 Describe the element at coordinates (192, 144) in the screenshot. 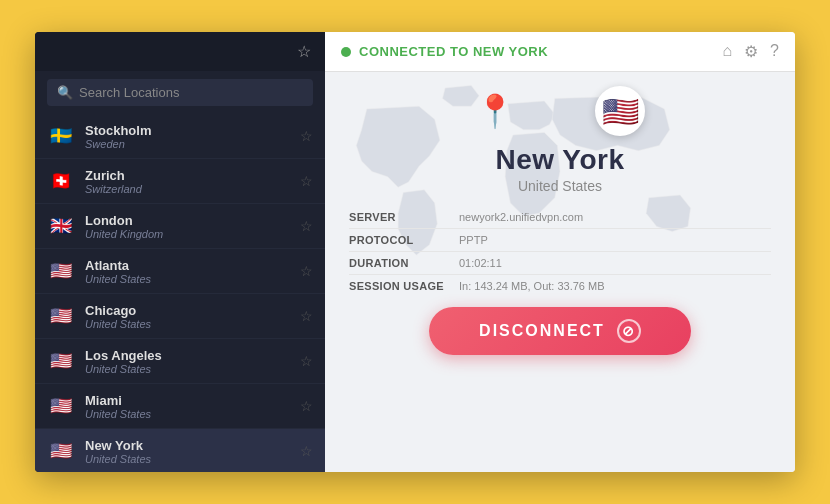

I see `location-country: Sweden` at that location.